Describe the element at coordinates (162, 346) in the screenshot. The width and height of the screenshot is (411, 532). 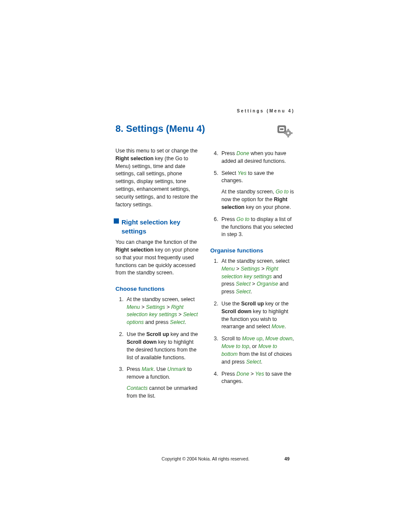
I see `list-item: Use the Scroll up key and the Scroll dow…` at that location.